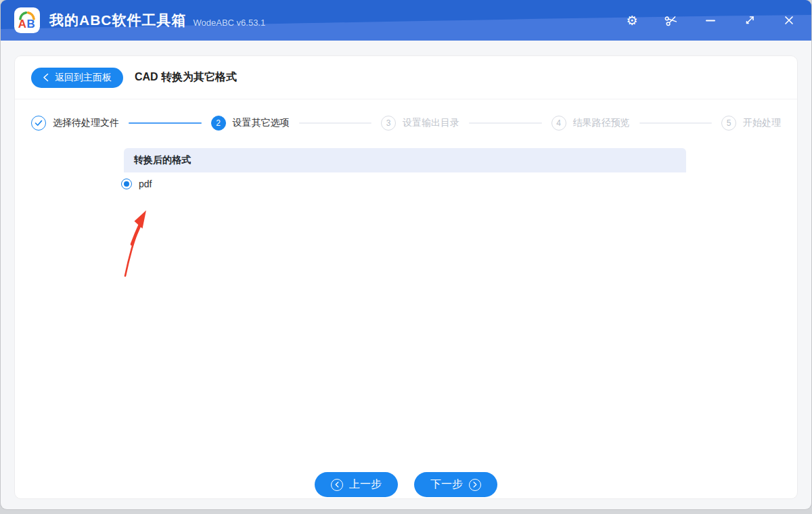 This screenshot has height=514, width=812. I want to click on next-step-button: 下一步, so click(456, 484).